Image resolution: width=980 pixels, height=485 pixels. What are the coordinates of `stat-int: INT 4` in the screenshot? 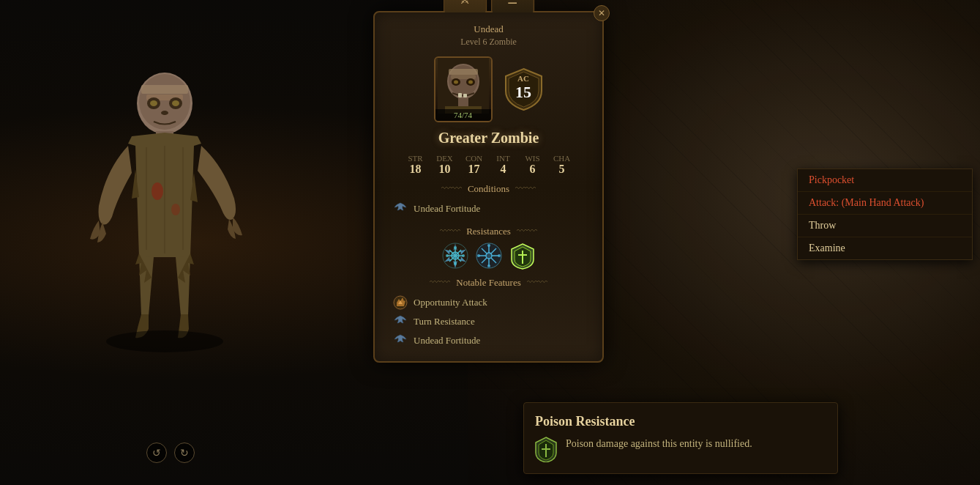 It's located at (504, 165).